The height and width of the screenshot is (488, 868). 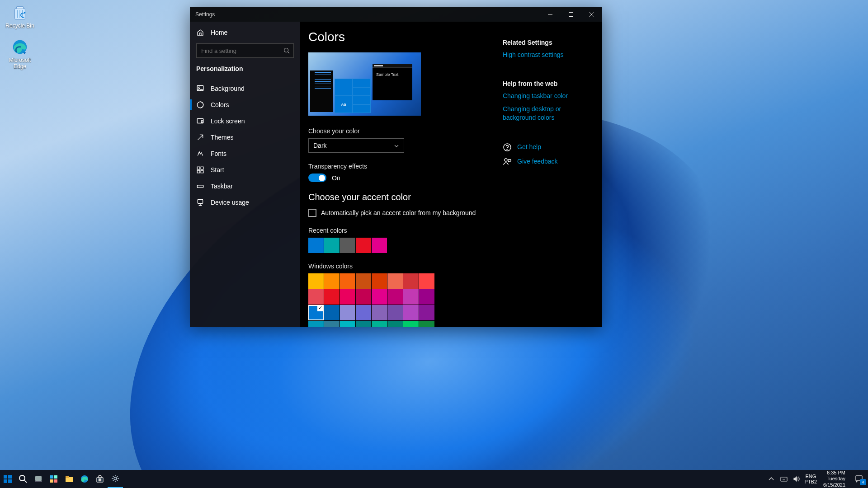 What do you see at coordinates (364, 84) in the screenshot?
I see `colors-preview: Aa Sample Text` at bounding box center [364, 84].